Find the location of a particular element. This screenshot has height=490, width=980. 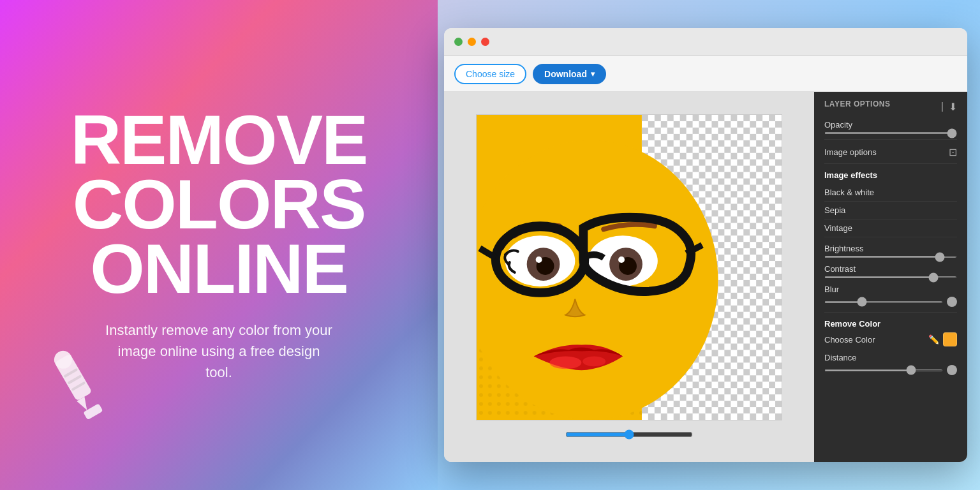

brightness-slider is located at coordinates (891, 256).